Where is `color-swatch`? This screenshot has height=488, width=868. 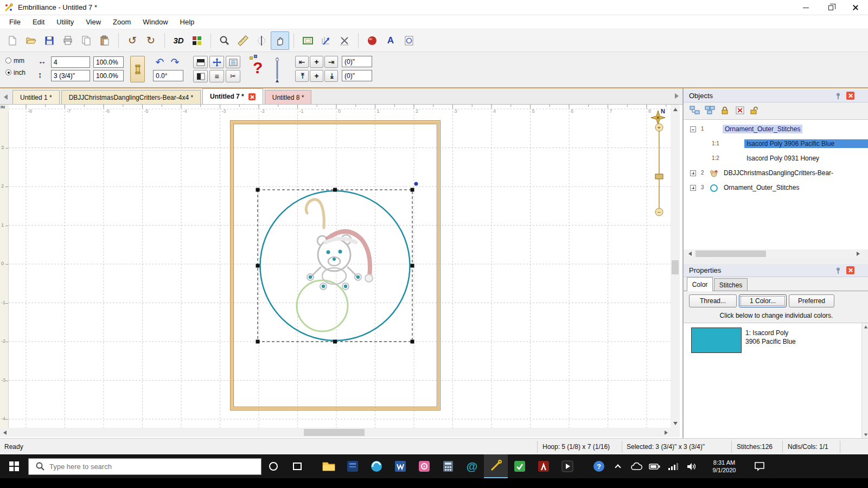 color-swatch is located at coordinates (716, 341).